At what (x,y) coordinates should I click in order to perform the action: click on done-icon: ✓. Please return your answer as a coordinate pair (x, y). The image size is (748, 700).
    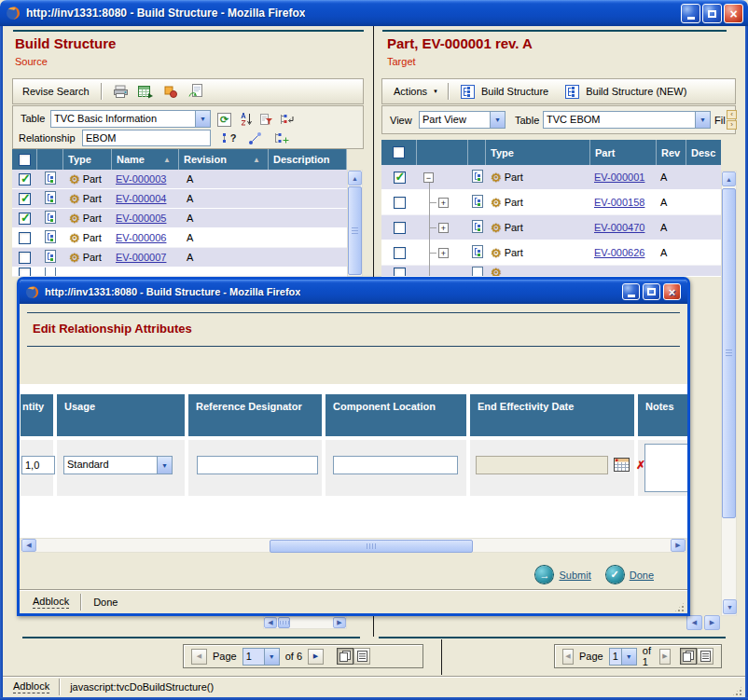
    Looking at the image, I should click on (616, 574).